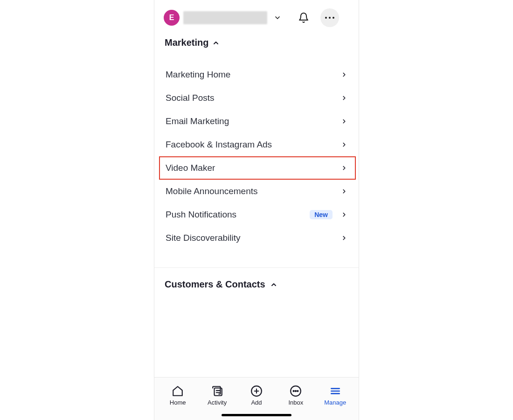 The height and width of the screenshot is (420, 513). I want to click on nav-label: Home, so click(178, 402).